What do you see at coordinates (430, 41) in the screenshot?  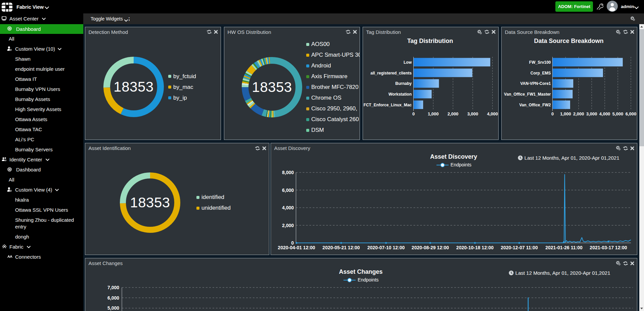 I see `svg-text: Tag Distribution` at bounding box center [430, 41].